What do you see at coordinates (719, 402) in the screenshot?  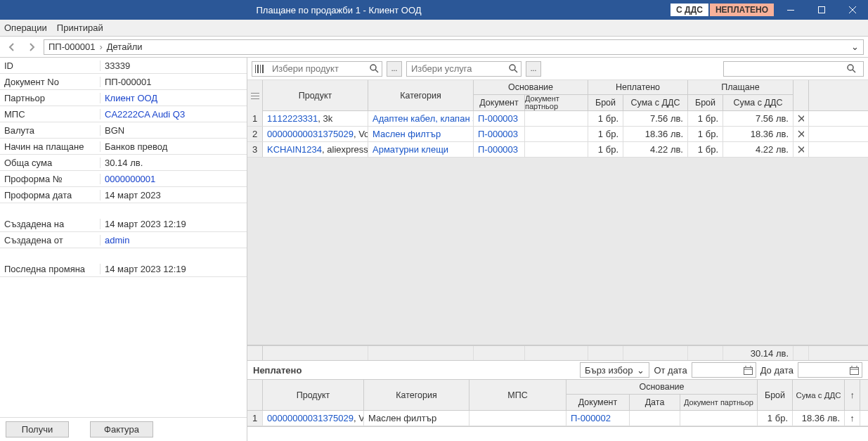 I see `col2-docp: Документ партньор` at bounding box center [719, 402].